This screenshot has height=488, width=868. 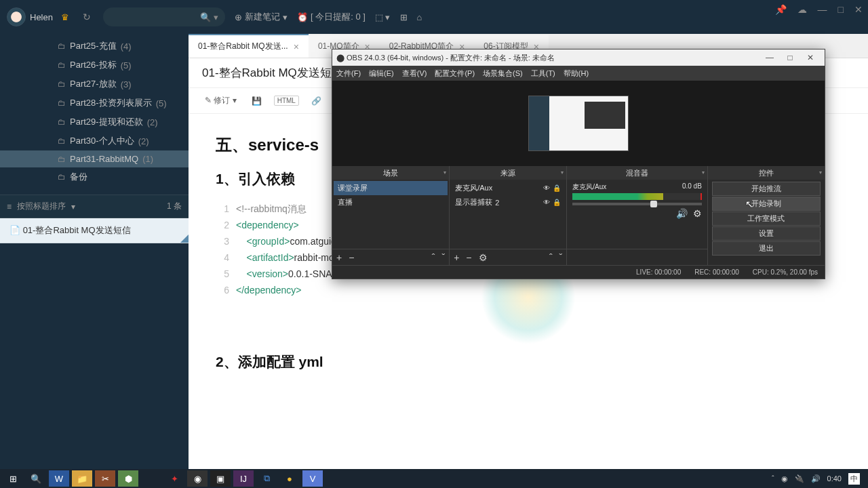 I want to click on control-button: 开始推流, so click(x=766, y=188).